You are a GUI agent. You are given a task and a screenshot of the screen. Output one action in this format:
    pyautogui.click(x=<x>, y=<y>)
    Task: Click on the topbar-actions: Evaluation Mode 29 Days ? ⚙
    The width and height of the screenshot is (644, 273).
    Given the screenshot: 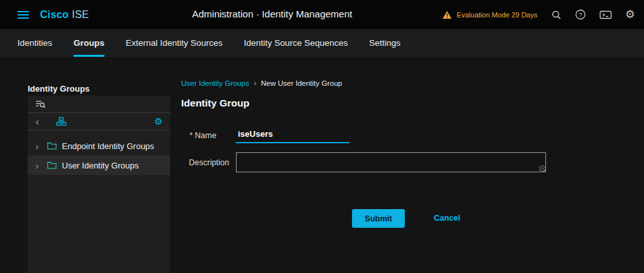 What is the action you would take?
    pyautogui.click(x=539, y=14)
    